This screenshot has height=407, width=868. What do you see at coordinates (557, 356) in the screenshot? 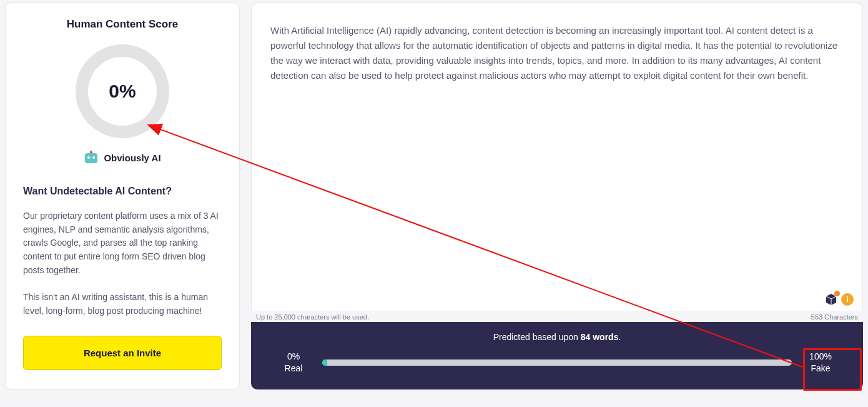
I see `prediction-bar: Predicted based upon 84 words. 0% Real 1…` at bounding box center [557, 356].